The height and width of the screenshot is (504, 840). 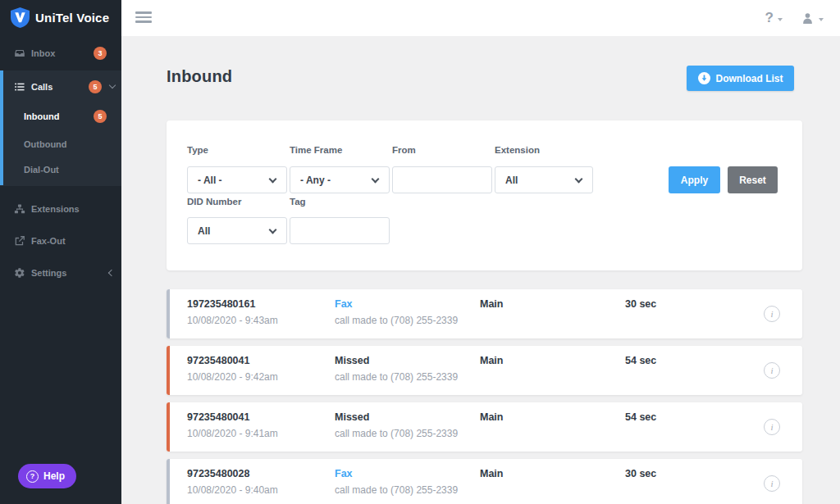 What do you see at coordinates (41, 170) in the screenshot?
I see `sidebar-item-label: Dial-Out` at bounding box center [41, 170].